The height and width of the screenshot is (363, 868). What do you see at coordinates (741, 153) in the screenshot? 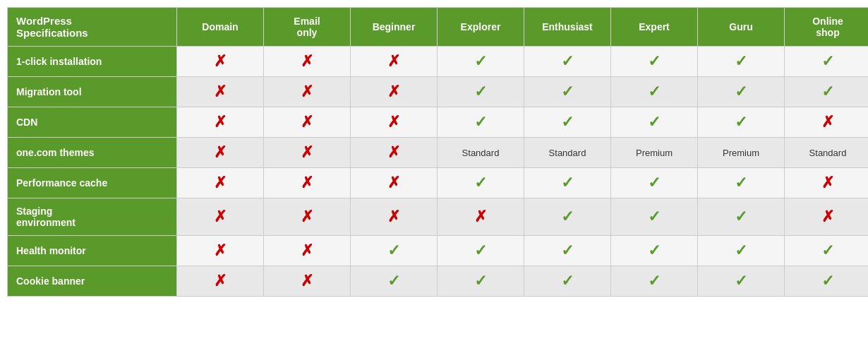
I see `value-cell: Premium` at bounding box center [741, 153].